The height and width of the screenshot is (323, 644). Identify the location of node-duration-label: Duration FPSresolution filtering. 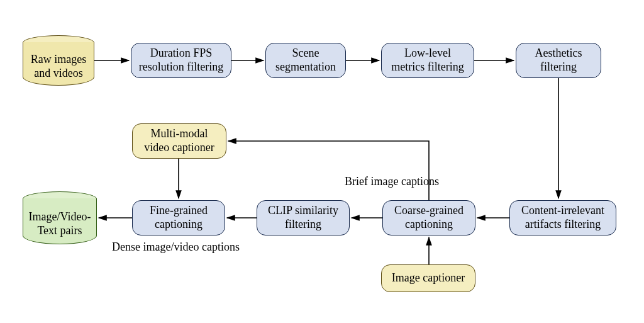
(181, 60).